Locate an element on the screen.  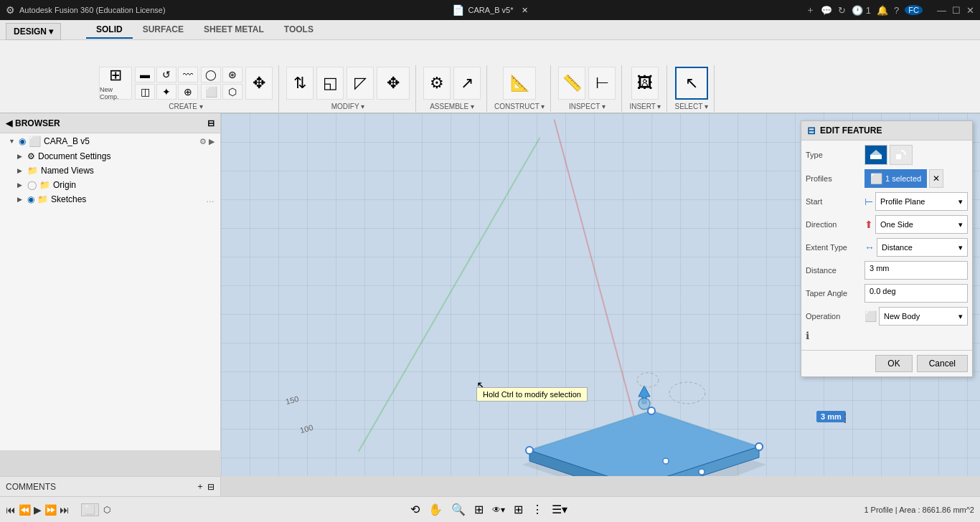
browser-origin: ▶ ◯ 📁 Origin is located at coordinates (110, 185).